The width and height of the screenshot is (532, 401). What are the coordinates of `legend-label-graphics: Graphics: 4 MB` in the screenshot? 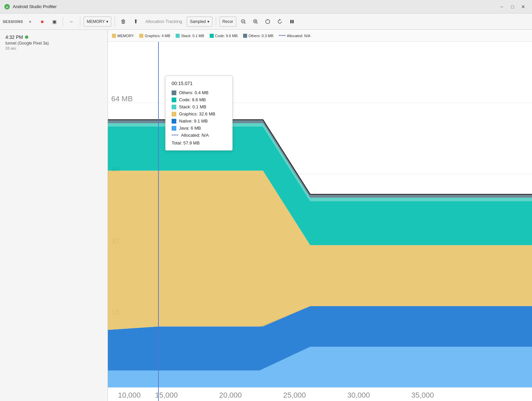 It's located at (157, 36).